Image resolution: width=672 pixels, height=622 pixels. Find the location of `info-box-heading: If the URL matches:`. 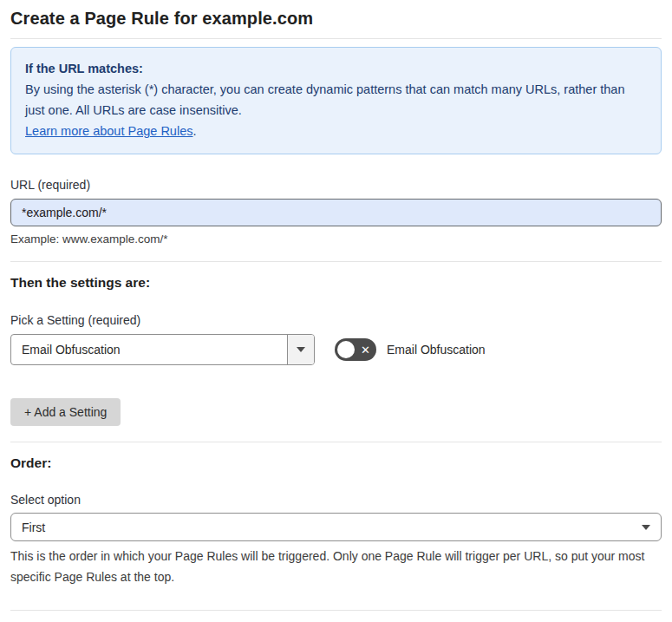

info-box-heading: If the URL matches: is located at coordinates (336, 69).